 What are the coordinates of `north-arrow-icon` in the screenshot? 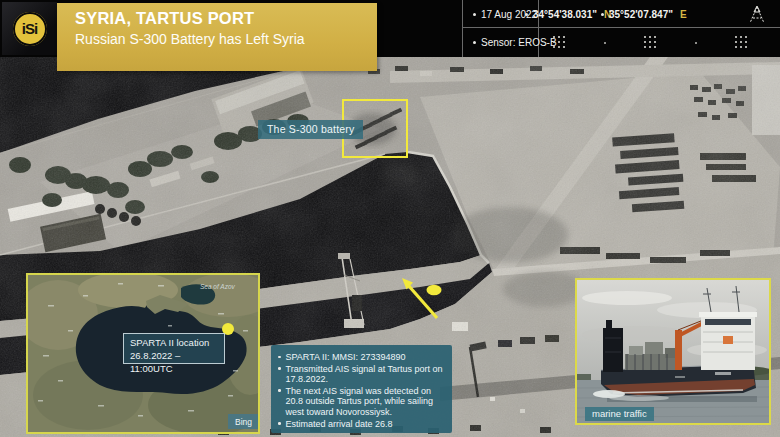 It's located at (757, 15).